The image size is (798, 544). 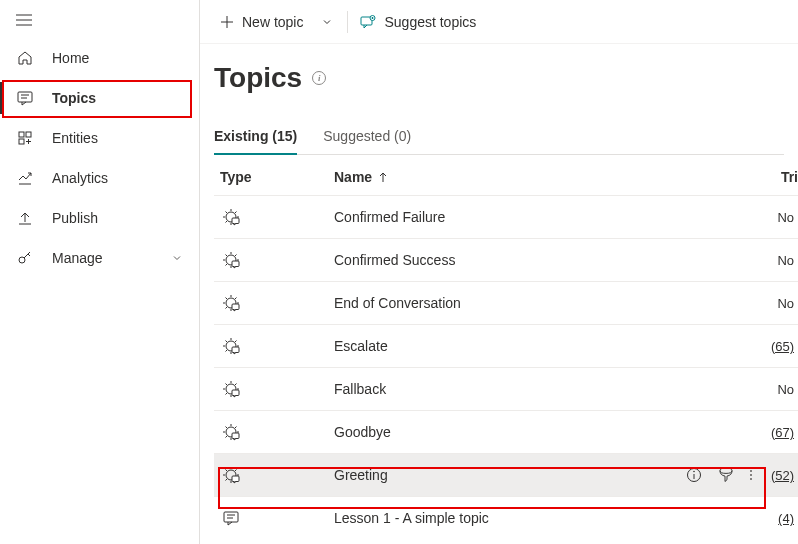 What do you see at coordinates (552, 389) in the screenshot?
I see `row-name: Fallback` at bounding box center [552, 389].